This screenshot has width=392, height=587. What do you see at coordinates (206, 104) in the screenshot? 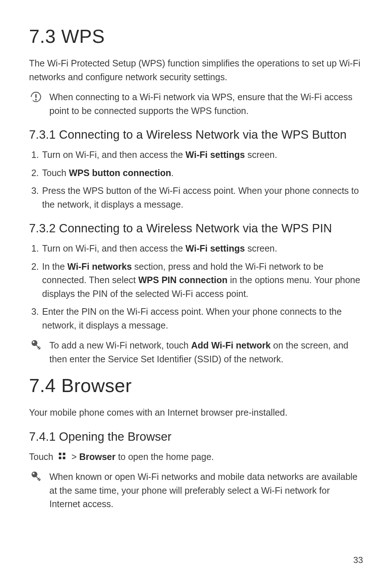
I see `note-text: When connecting to a Wi-Fi network via W…` at bounding box center [206, 104].